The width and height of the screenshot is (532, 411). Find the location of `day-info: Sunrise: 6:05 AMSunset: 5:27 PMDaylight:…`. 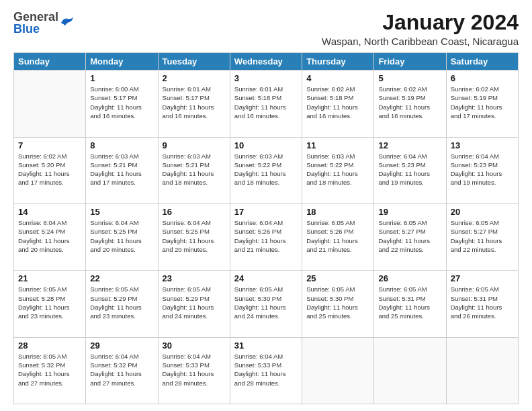

day-info: Sunrise: 6:05 AMSunset: 5:27 PMDaylight:… is located at coordinates (482, 236).